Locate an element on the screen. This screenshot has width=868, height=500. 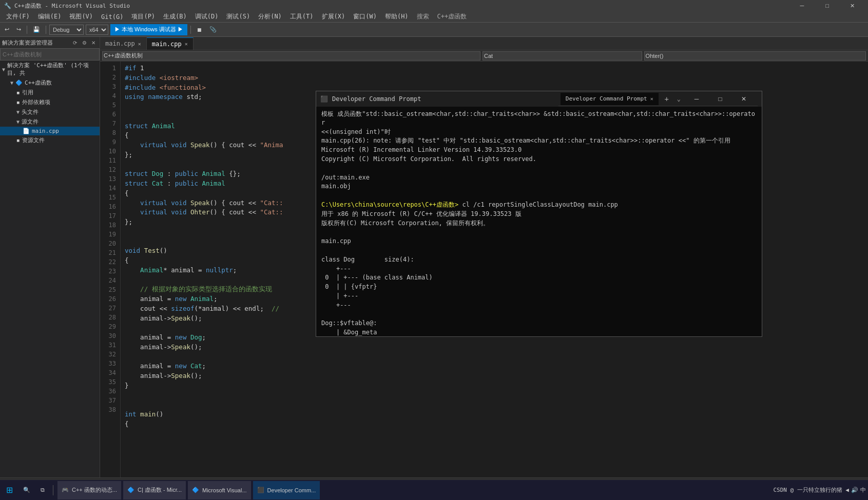
terminal-icon: ⬛ is located at coordinates (324, 99).